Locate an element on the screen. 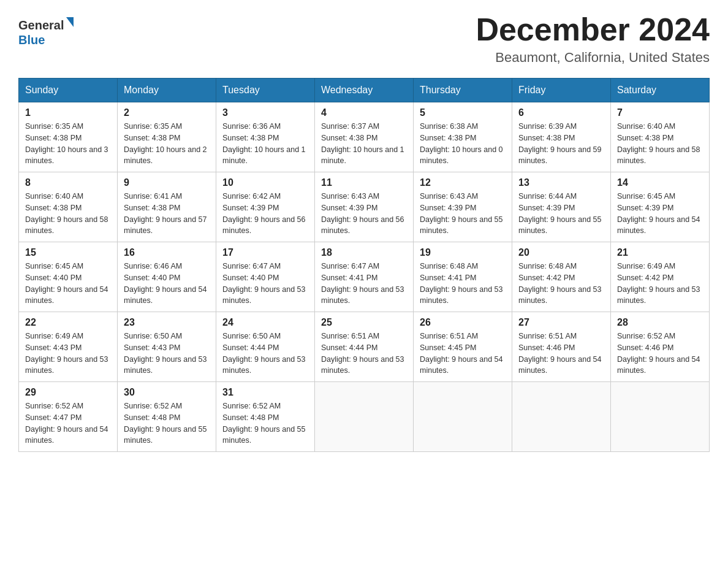 This screenshot has width=728, height=563. day-info: Sunrise: 6:38 AM Sunset: 4:38 PM Dayligh… is located at coordinates (463, 144).